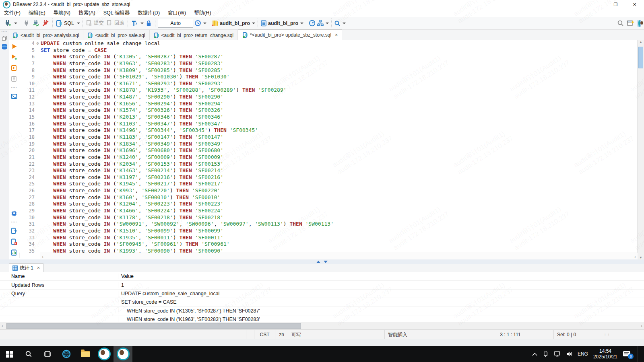 This screenshot has width=644, height=362. What do you see at coordinates (47, 354) in the screenshot?
I see `task-view-button` at bounding box center [47, 354].